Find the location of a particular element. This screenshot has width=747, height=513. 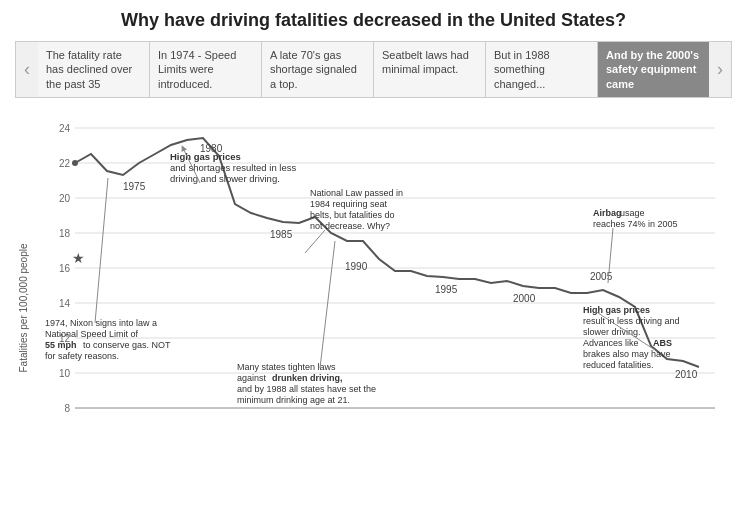

nav-items-container: The fatality rate has declined over the … is located at coordinates (374, 70).